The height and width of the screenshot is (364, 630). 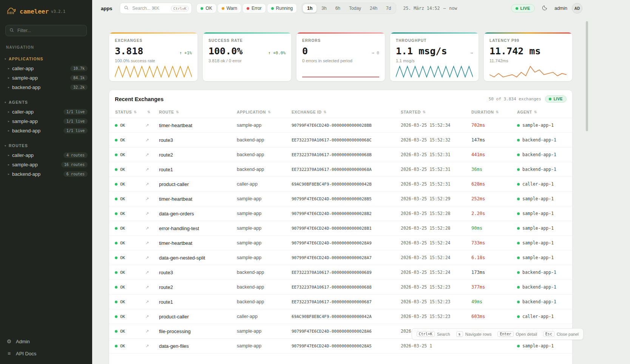 What do you see at coordinates (46, 353) in the screenshot?
I see `sidebar-footer-item: ≡ API Docs` at bounding box center [46, 353].